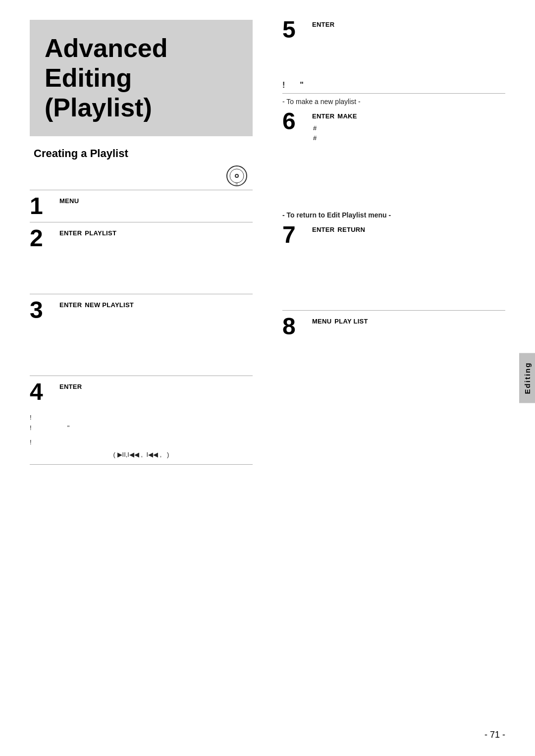  Describe the element at coordinates (156, 305) in the screenshot. I see `step-3-content: ENTER New Playlist` at that location.